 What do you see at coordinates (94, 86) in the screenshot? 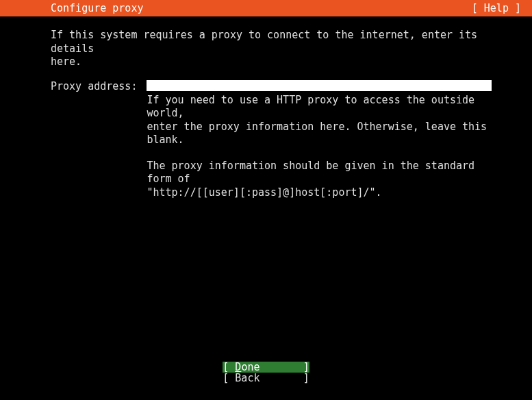
I see `proxy-address-label: Proxy address:` at bounding box center [94, 86].